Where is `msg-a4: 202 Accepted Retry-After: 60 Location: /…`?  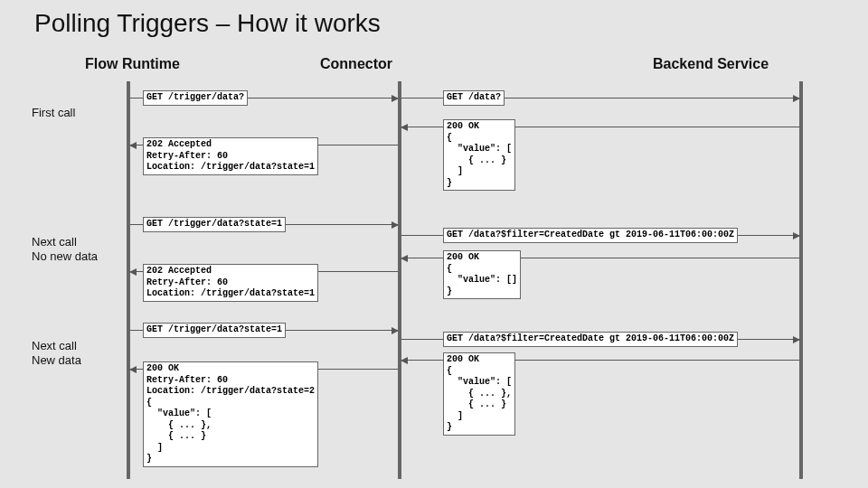 msg-a4: 202 Accepted Retry-After: 60 Location: /… is located at coordinates (231, 156).